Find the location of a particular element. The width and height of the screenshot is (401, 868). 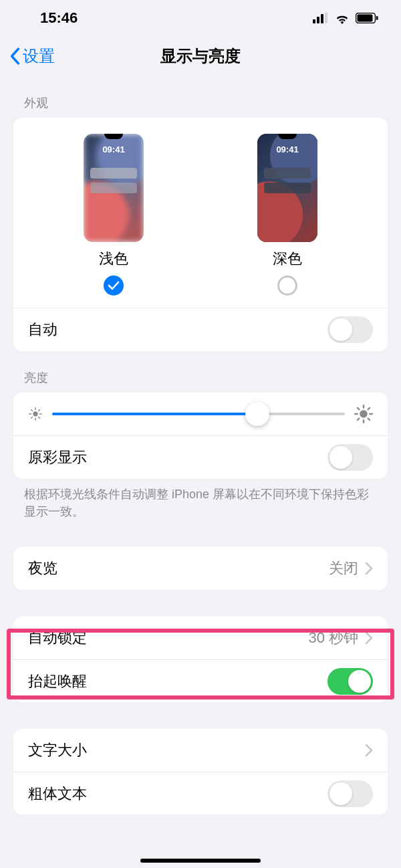

nightshift-label: 夜览 is located at coordinates (43, 568).